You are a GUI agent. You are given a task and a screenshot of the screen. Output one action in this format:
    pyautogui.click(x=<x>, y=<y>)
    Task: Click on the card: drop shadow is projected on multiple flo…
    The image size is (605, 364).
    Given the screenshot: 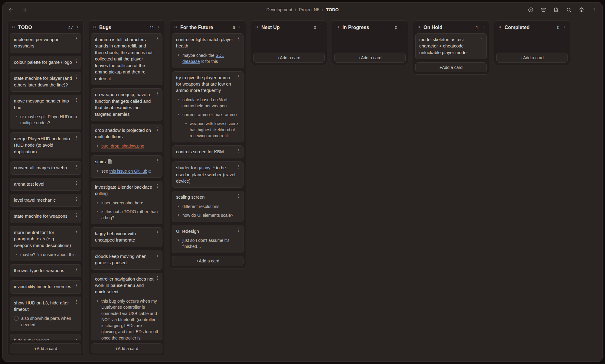 What is the action you would take?
    pyautogui.click(x=127, y=138)
    